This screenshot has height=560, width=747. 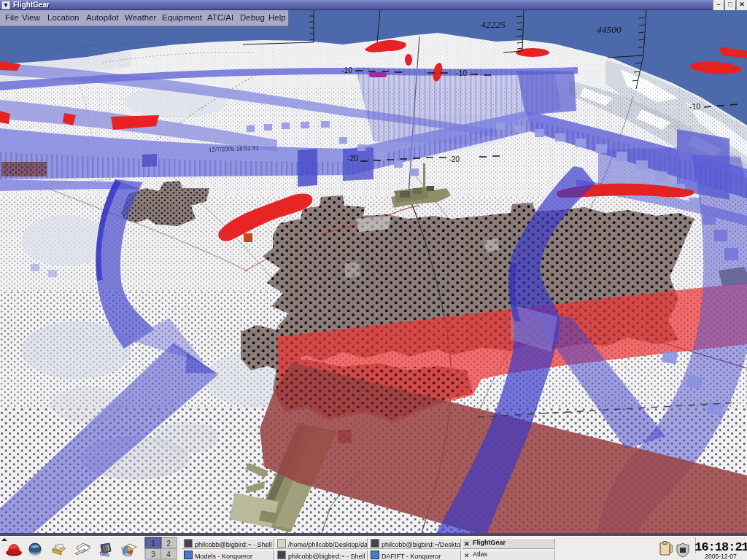 What do you see at coordinates (493, 25) in the screenshot?
I see `svg-text: 42225` at bounding box center [493, 25].